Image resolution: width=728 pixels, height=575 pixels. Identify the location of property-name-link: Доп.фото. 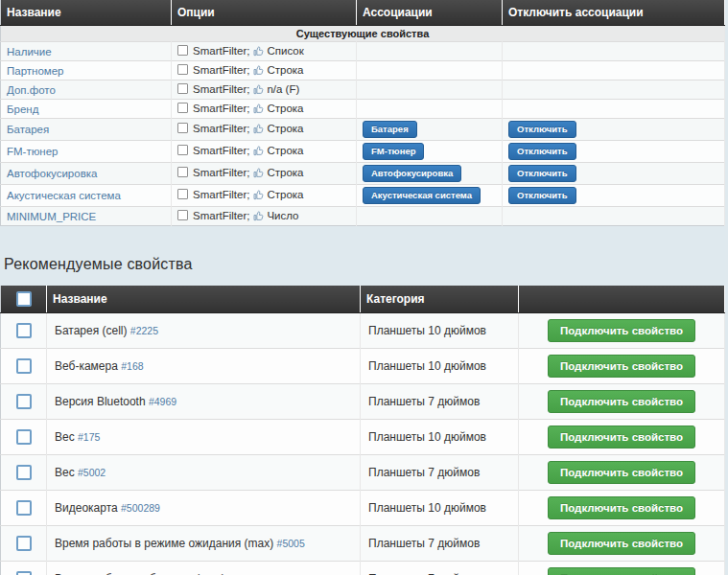
(31, 90).